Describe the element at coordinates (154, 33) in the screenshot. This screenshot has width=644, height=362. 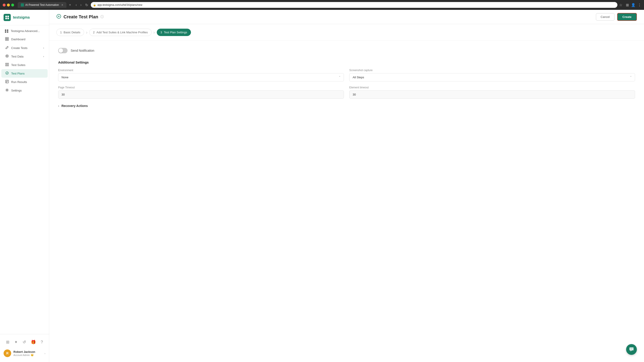
I see `step-arrow-2: ›` at that location.